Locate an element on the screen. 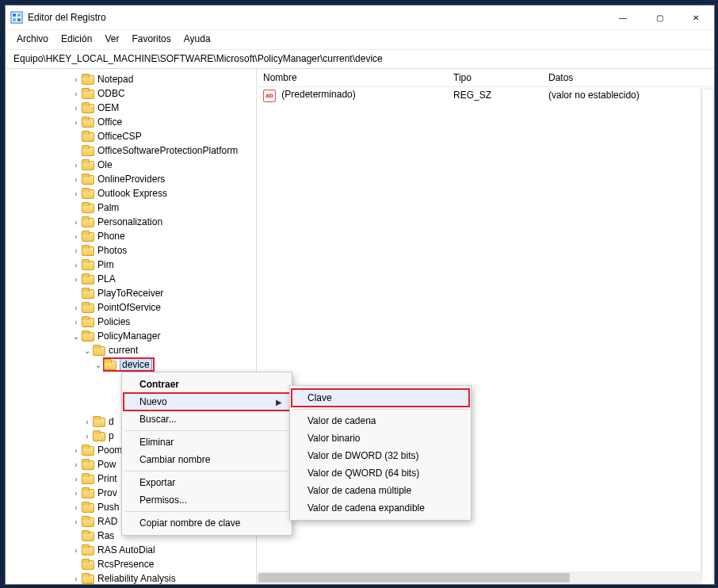 Image resolution: width=718 pixels, height=588 pixels. tree-item: ⌄device is located at coordinates (133, 365).